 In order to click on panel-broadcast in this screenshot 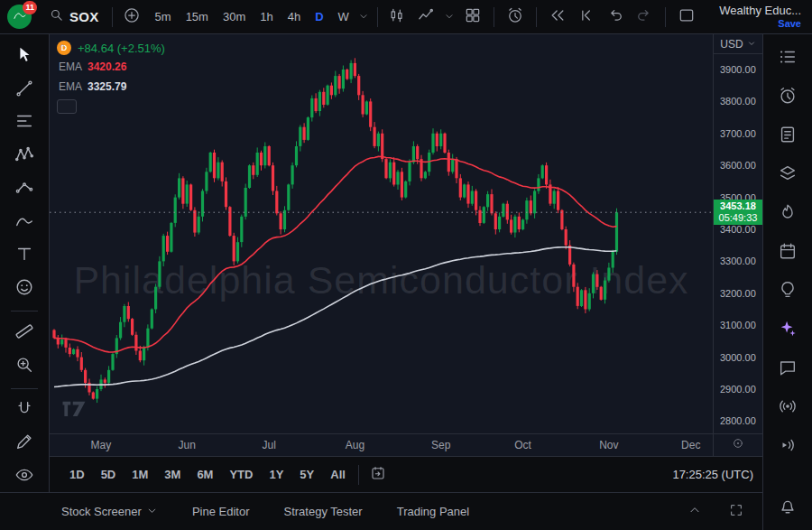, I will do `click(788, 408)`.